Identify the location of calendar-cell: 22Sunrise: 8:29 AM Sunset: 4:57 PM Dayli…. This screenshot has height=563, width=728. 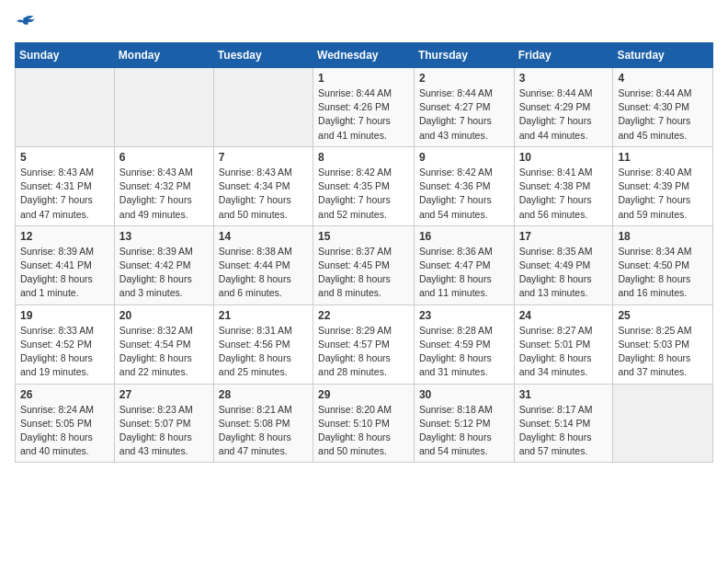
(364, 344).